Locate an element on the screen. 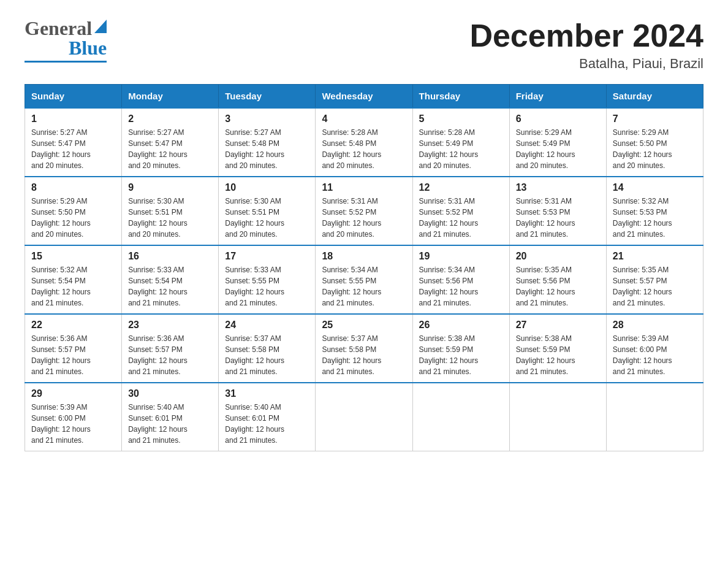  day-cell-27: 27Sunrise: 5:38 AMSunset: 5:59 PMDayligh… is located at coordinates (558, 348).